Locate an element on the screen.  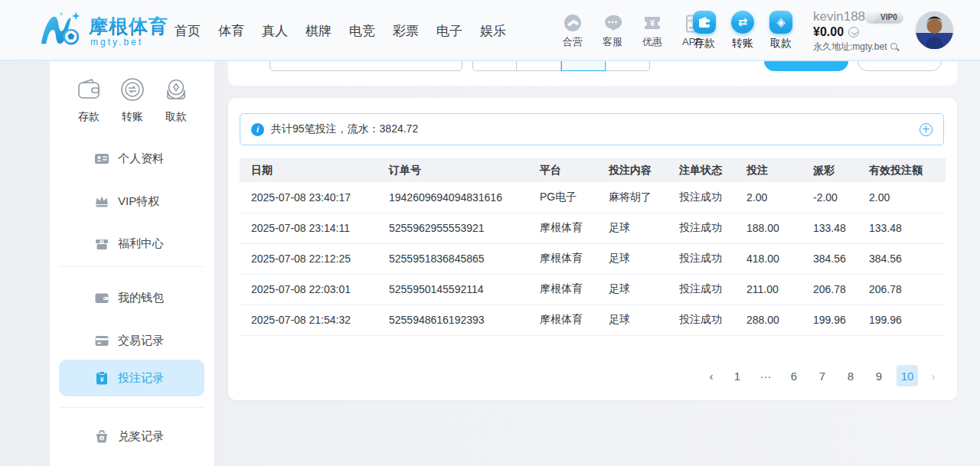
table-row: 2025-07-08 22:12:25 5255951836845865 摩根体… is located at coordinates (593, 259).